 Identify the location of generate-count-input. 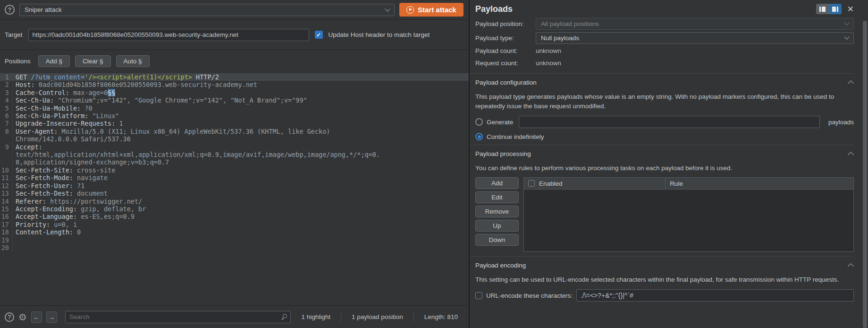
(669, 122).